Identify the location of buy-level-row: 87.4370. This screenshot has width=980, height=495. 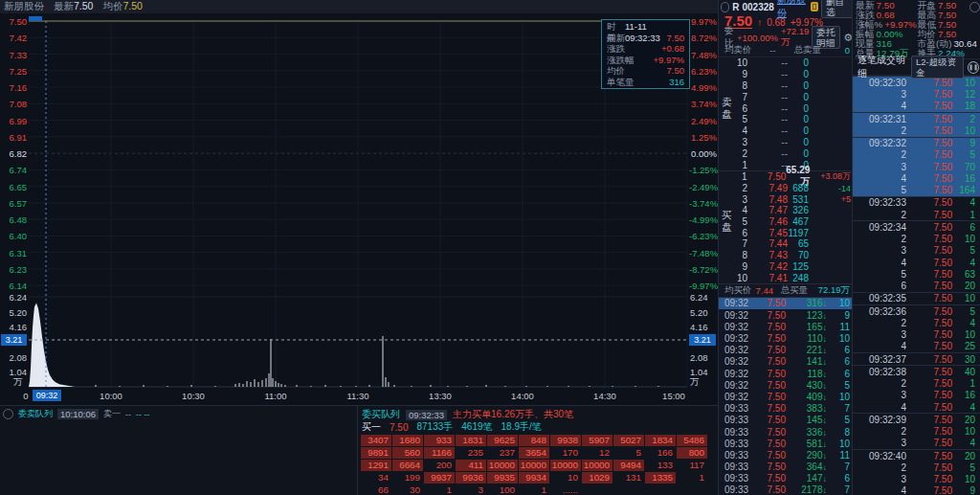
(786, 256).